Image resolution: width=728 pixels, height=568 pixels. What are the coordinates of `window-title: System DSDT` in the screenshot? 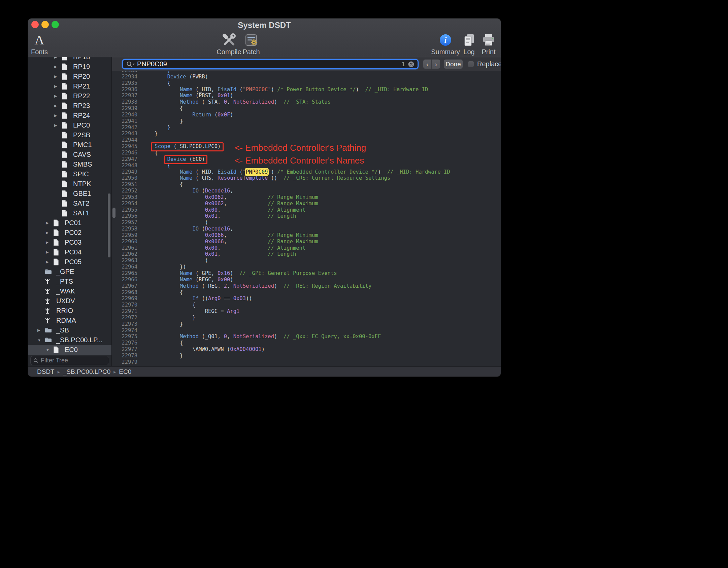 It's located at (264, 25).